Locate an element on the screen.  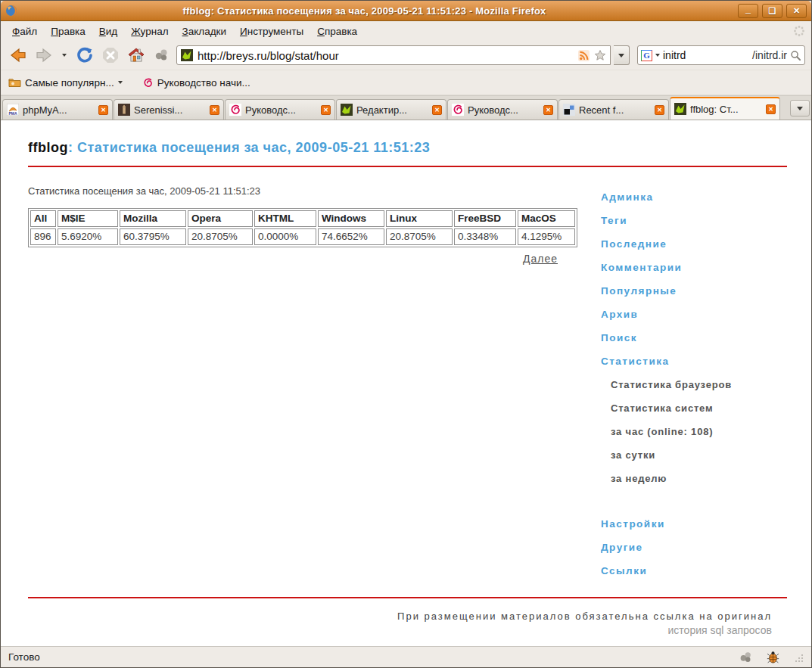
url-input: http://breys.ru/blog/stat/hour is located at coordinates (386, 56).